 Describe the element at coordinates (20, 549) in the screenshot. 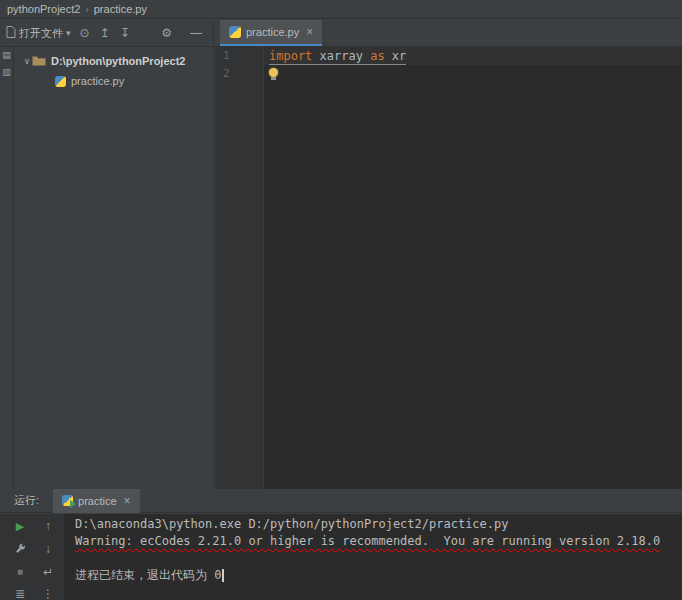

I see `wrench-icon` at that location.